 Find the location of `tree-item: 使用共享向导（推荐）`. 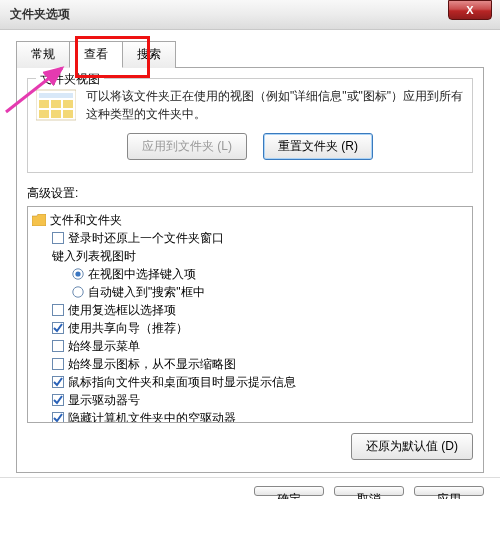

tree-item: 使用共享向导（推荐） is located at coordinates (250, 328).